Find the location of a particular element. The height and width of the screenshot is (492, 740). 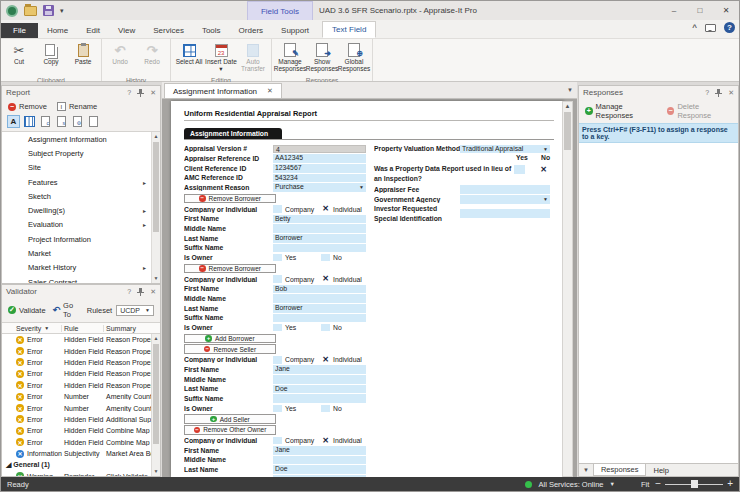

zoom-slider-thumb is located at coordinates (694, 484).